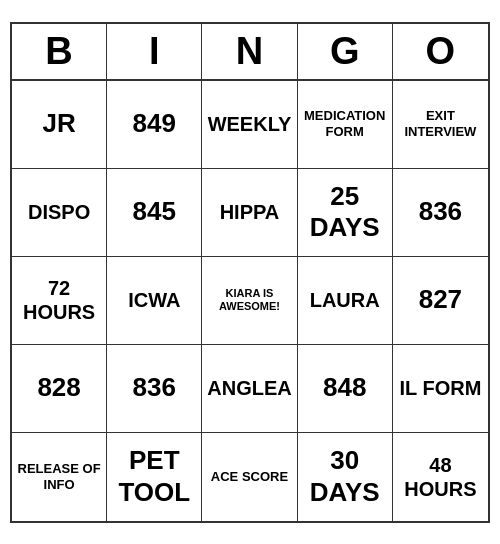 This screenshot has height=544, width=500. I want to click on cell-r2-c3: LAURA, so click(346, 301).